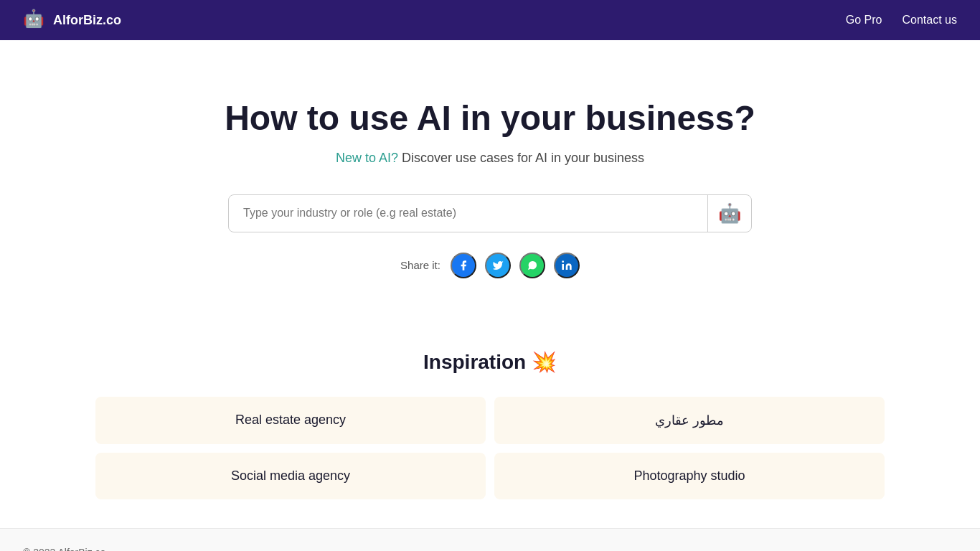  I want to click on share-twitter-button, so click(498, 265).